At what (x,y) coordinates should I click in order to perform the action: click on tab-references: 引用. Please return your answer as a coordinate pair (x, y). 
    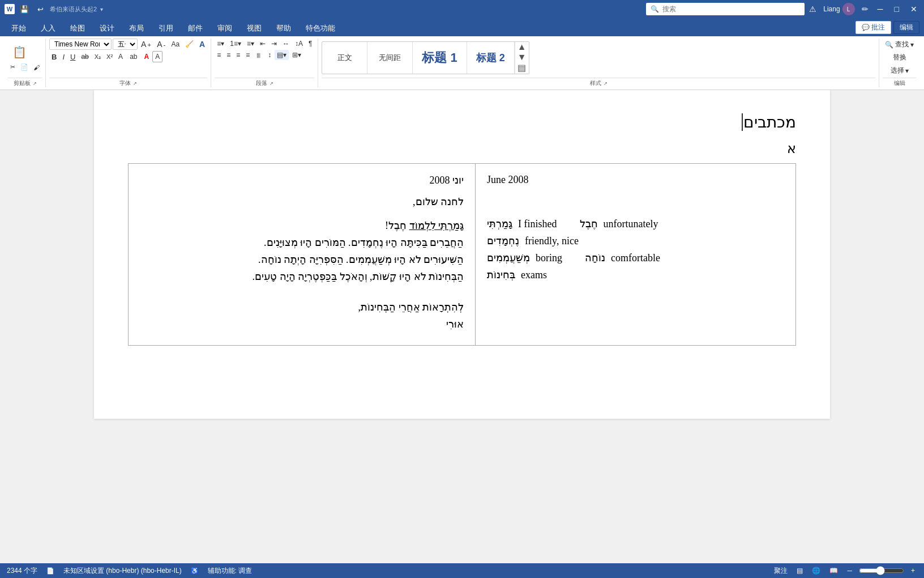
    Looking at the image, I should click on (166, 28).